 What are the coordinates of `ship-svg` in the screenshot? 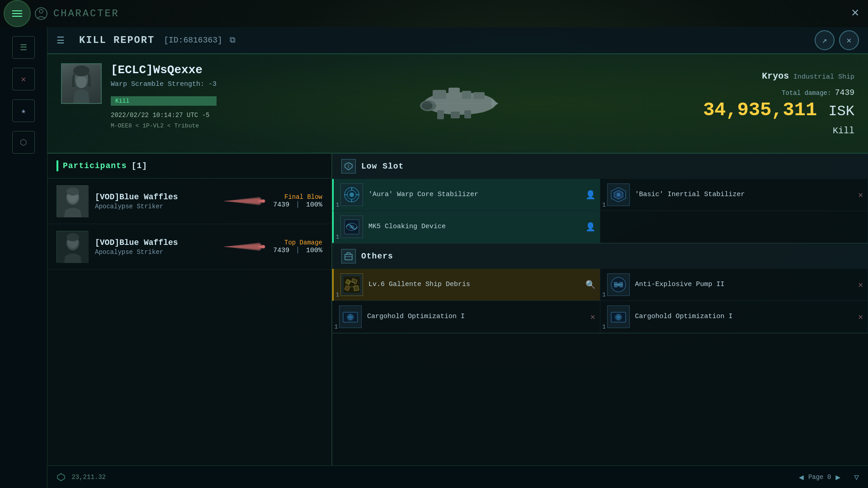 It's located at (460, 103).